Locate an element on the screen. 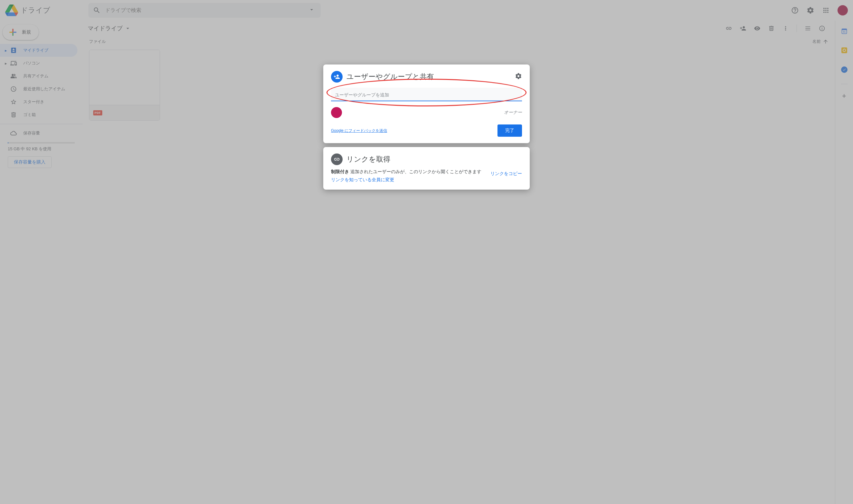  share-dialog-icon is located at coordinates (337, 77).